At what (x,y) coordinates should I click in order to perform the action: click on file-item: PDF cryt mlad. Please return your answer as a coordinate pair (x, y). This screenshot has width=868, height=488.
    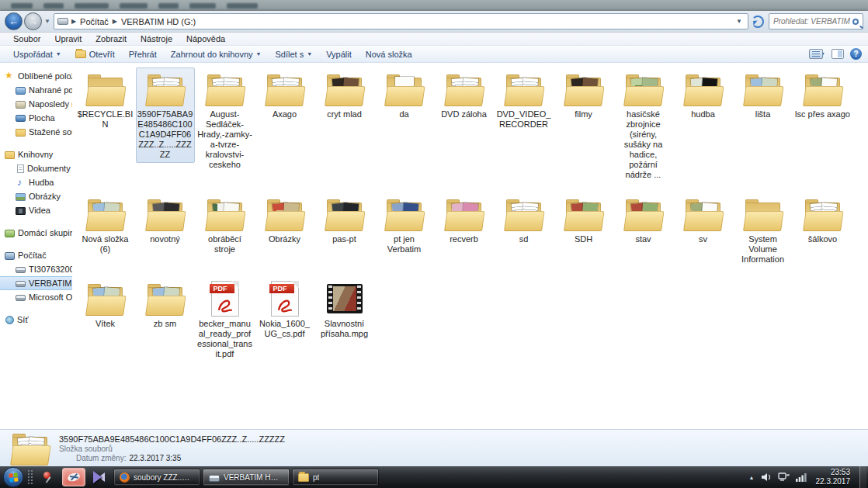
    Looking at the image, I should click on (345, 95).